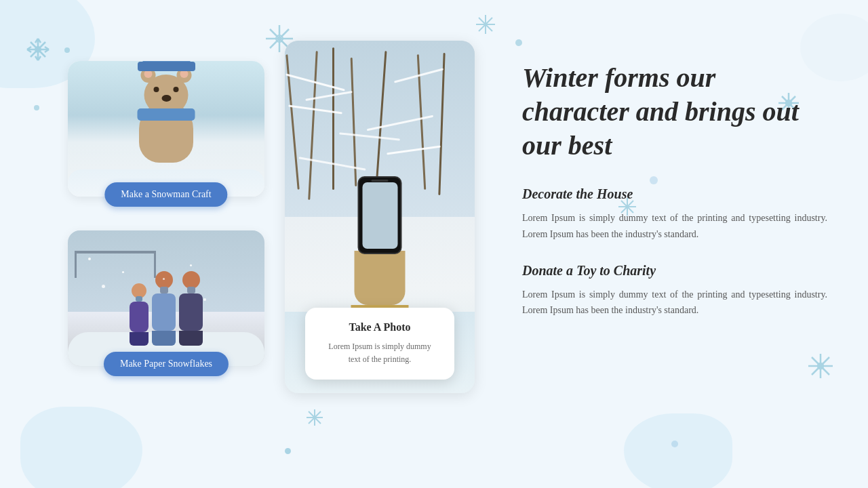 The width and height of the screenshot is (868, 488). I want to click on snowman-craft-card-wrapper: Make a Snowman Craft, so click(166, 129).